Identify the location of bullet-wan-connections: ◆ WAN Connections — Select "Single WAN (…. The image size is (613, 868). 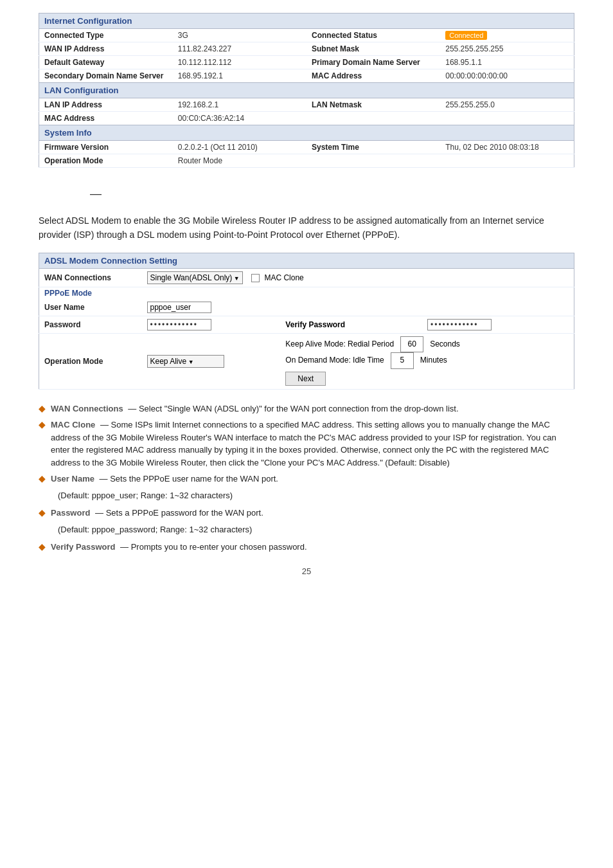
(306, 409).